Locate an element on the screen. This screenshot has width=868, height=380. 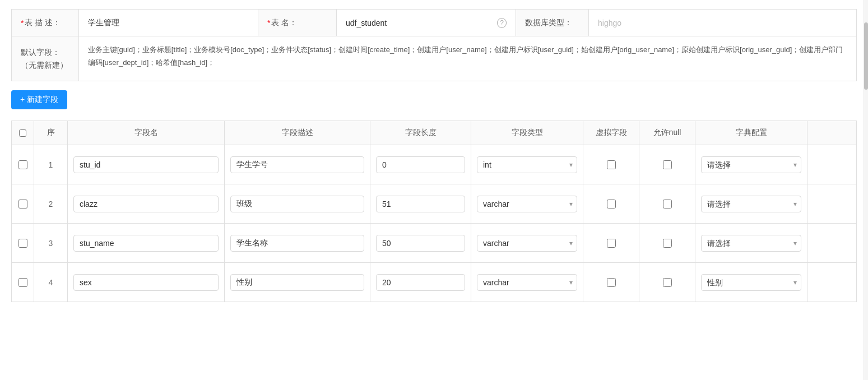
th-actions is located at coordinates (821, 133).